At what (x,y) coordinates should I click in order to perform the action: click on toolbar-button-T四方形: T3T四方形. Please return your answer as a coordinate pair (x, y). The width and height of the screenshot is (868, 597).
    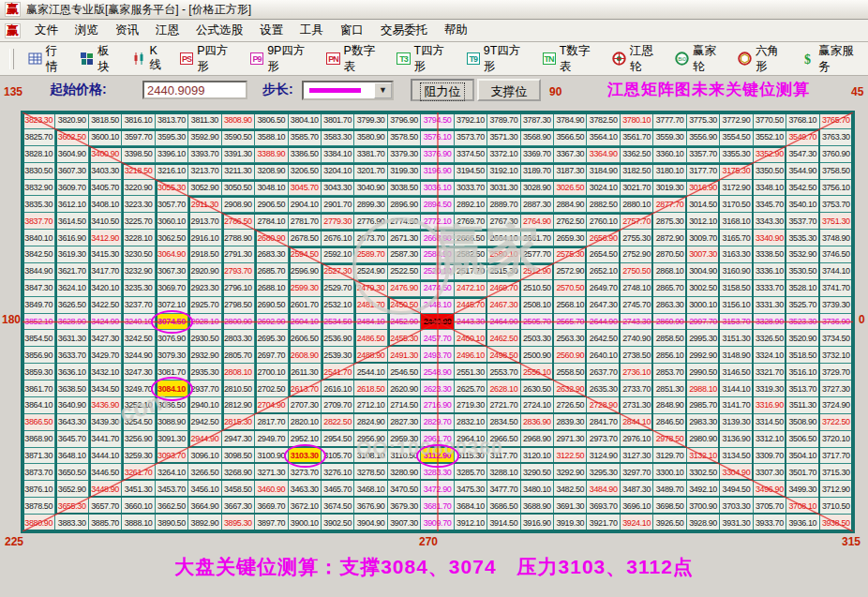
    Looking at the image, I should click on (425, 59).